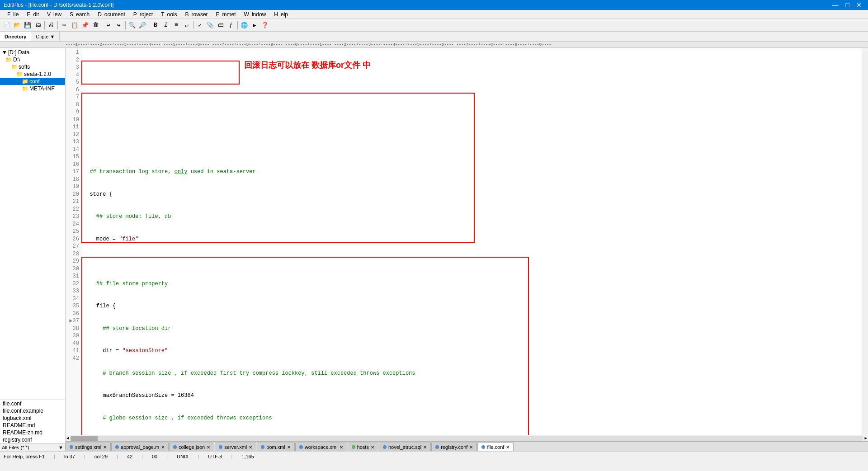 This screenshot has width=868, height=471. Describe the element at coordinates (847, 5) in the screenshot. I see `maximize-button: □` at that location.